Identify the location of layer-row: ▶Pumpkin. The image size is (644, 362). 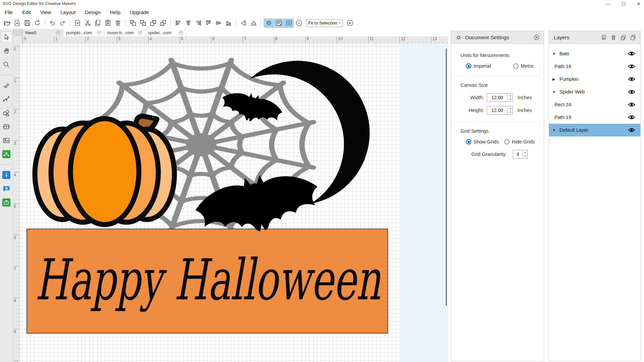
(595, 79).